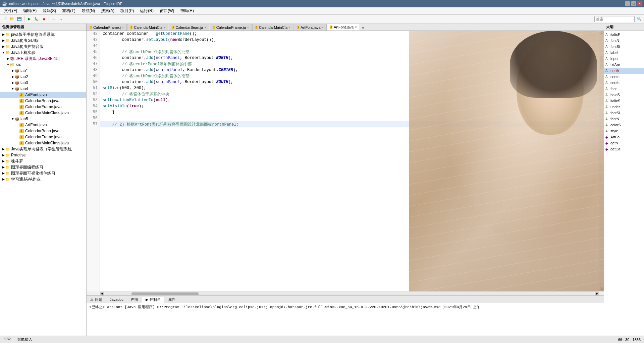 This screenshot has width=644, height=343. Describe the element at coordinates (135, 299) in the screenshot. I see `bottom-tab-声明: 声明` at that location.